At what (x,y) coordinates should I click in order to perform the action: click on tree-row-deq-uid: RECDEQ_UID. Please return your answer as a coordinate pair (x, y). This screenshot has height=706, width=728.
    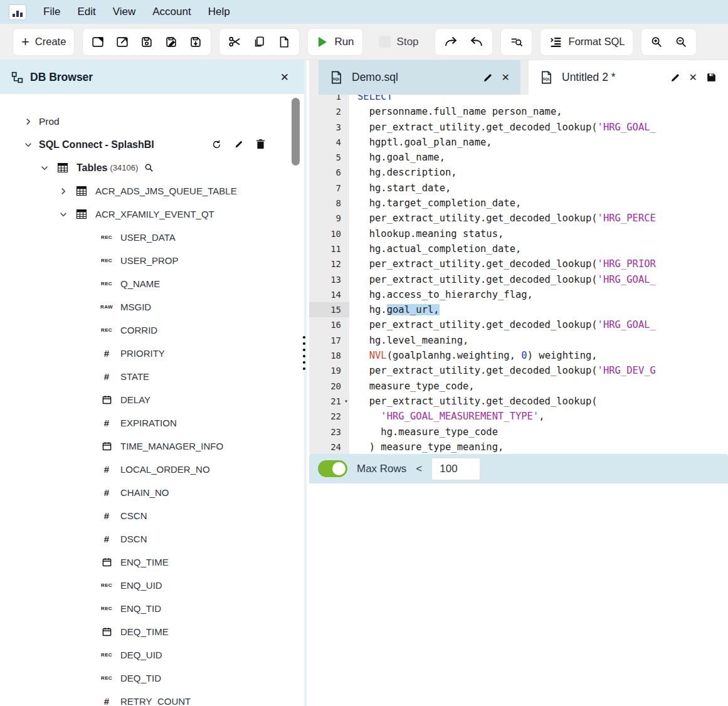
    Looking at the image, I should click on (152, 655).